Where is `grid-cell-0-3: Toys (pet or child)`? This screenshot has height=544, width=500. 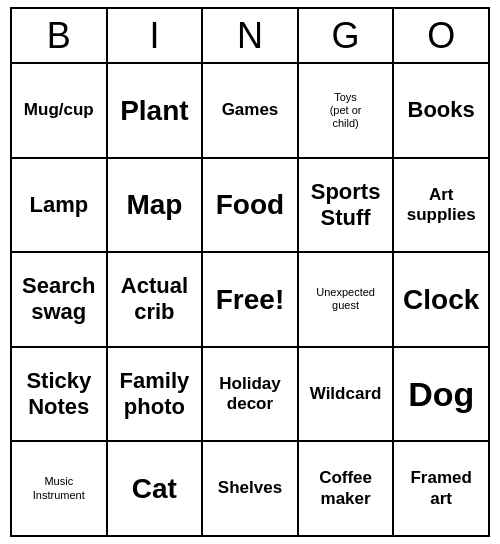 grid-cell-0-3: Toys (pet or child) is located at coordinates (347, 110).